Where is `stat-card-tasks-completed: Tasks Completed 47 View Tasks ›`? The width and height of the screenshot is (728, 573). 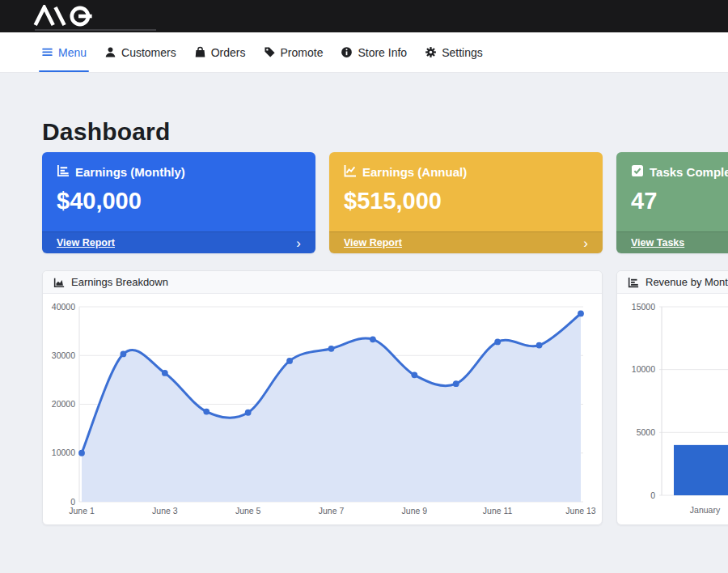 stat-card-tasks-completed: Tasks Completed 47 View Tasks › is located at coordinates (672, 202).